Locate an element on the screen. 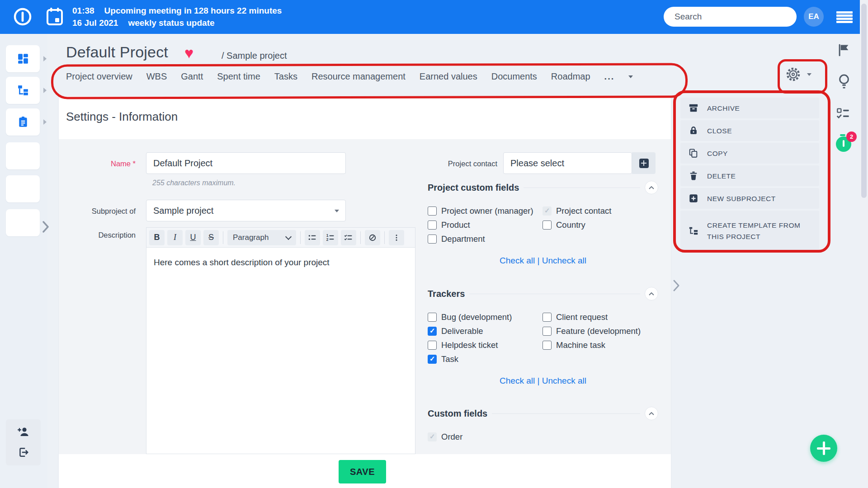 The image size is (868, 488). calendar-icon is located at coordinates (55, 17).